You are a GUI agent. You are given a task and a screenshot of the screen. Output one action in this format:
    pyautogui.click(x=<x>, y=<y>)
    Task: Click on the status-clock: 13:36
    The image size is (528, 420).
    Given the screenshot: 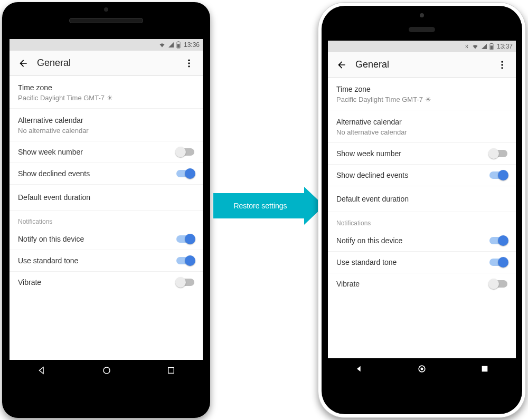 What is the action you would take?
    pyautogui.click(x=192, y=45)
    